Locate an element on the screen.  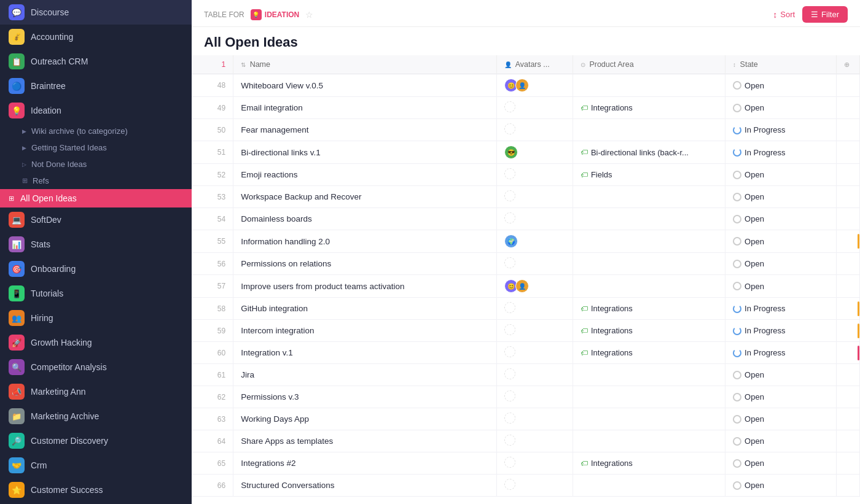
table-row: 62Permissions v.3Open is located at coordinates (526, 397).